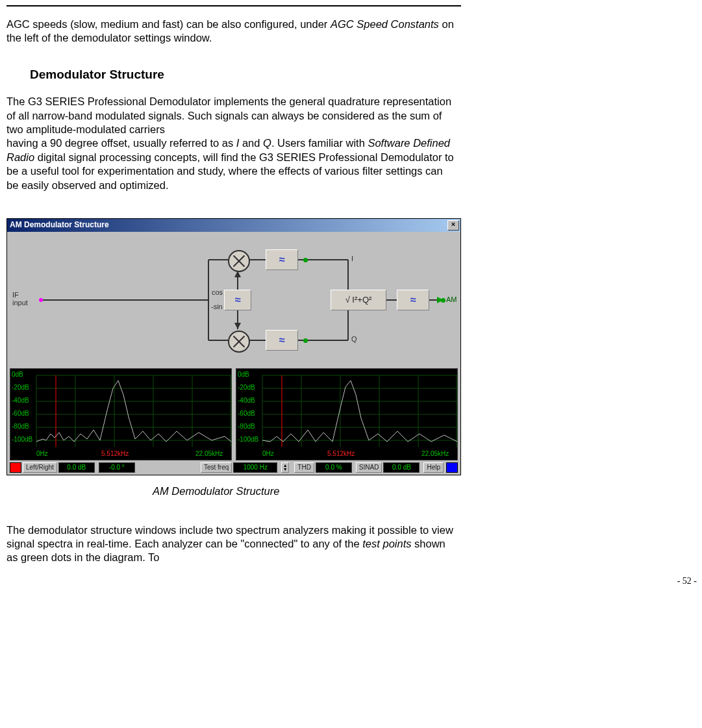  What do you see at coordinates (251, 143) in the screenshot?
I see `text: and` at bounding box center [251, 143].